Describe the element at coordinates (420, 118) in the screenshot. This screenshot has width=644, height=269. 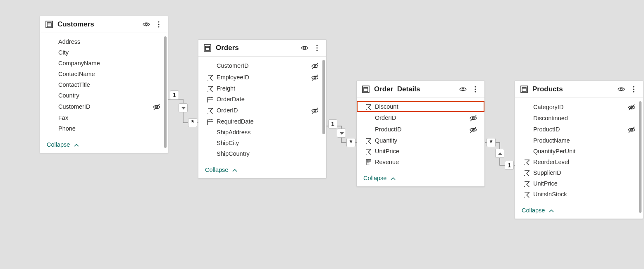
I see `field-label: OrderID` at that location.